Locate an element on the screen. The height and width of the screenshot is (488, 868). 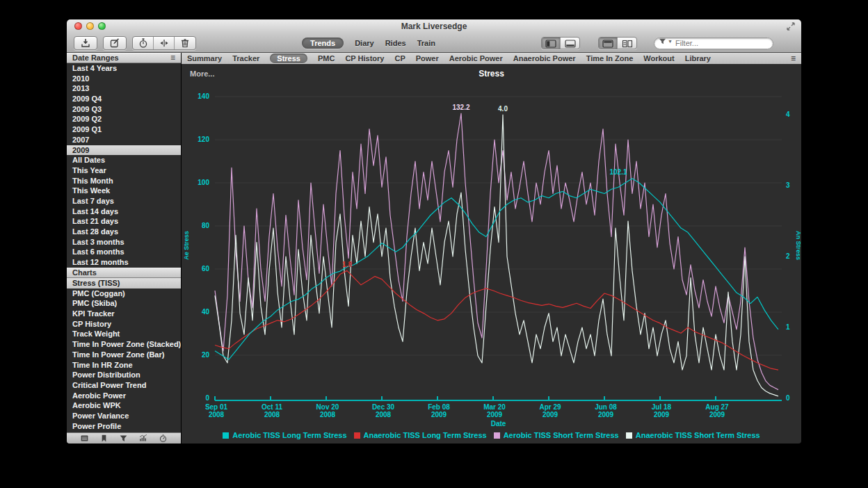
tab-library: Library is located at coordinates (698, 58).